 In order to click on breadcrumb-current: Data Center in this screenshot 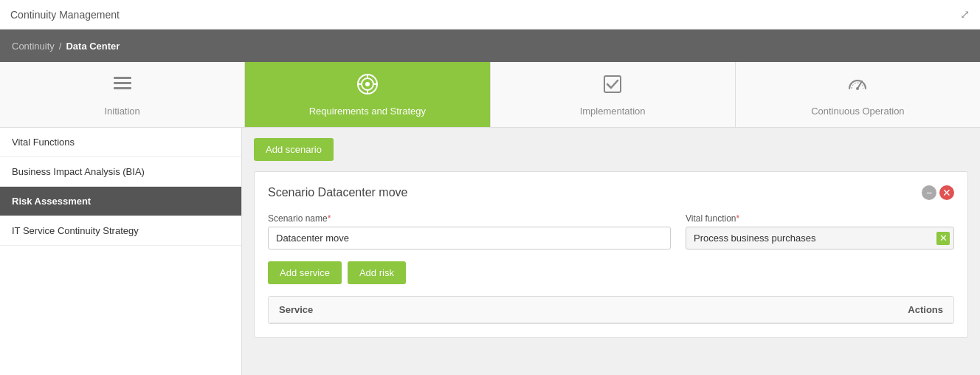, I will do `click(93, 46)`.